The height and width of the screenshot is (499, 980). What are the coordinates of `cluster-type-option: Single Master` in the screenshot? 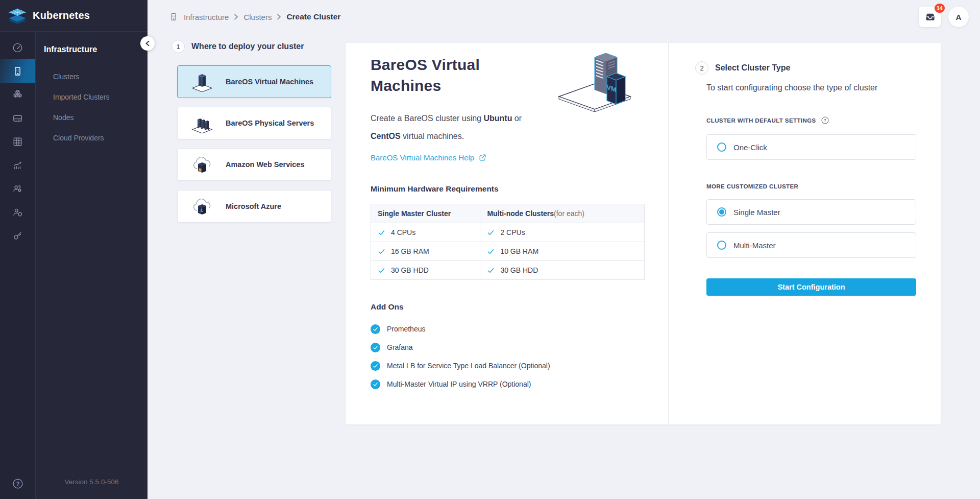 It's located at (812, 212).